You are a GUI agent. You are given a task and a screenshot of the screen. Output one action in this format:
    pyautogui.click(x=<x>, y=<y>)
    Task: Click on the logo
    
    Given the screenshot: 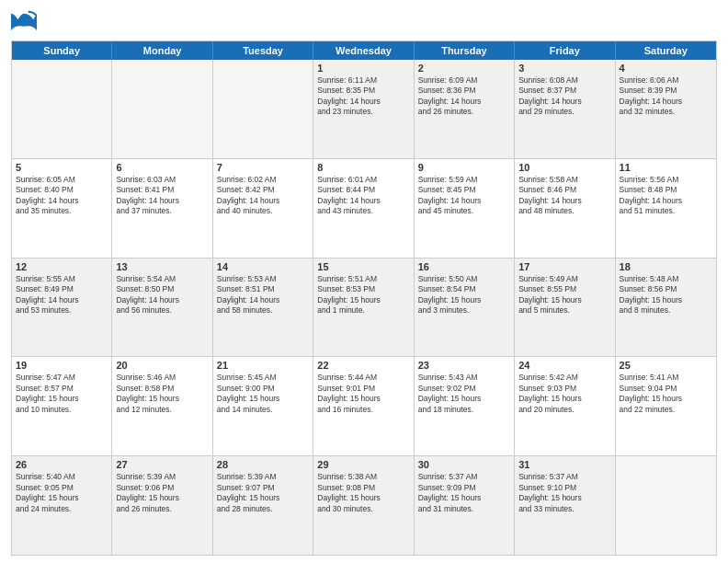 What is the action you would take?
    pyautogui.click(x=26, y=22)
    